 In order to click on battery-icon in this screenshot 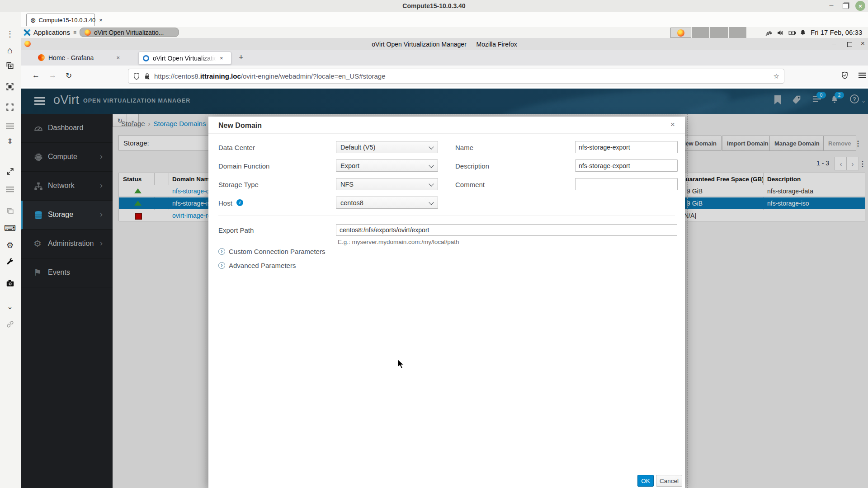, I will do `click(792, 33)`.